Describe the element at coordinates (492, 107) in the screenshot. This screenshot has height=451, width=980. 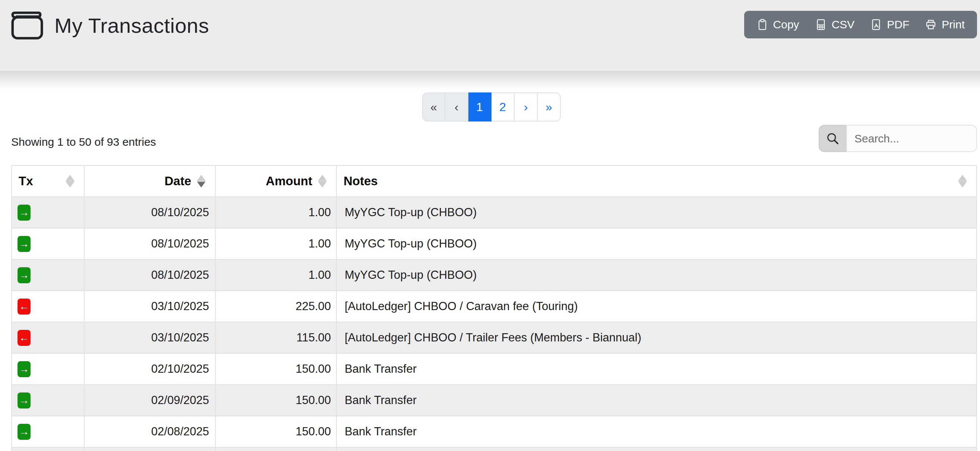
I see `pagination: «‹12›»` at that location.